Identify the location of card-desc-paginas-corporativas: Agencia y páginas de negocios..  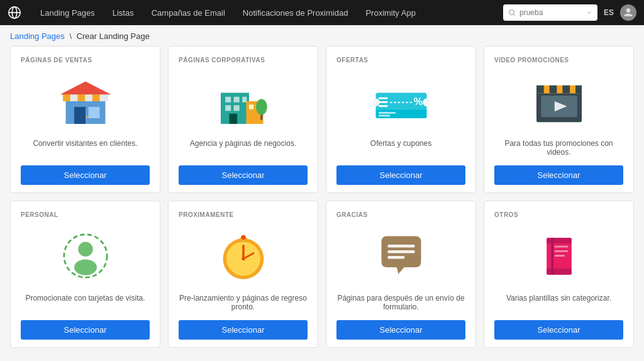
(243, 148).